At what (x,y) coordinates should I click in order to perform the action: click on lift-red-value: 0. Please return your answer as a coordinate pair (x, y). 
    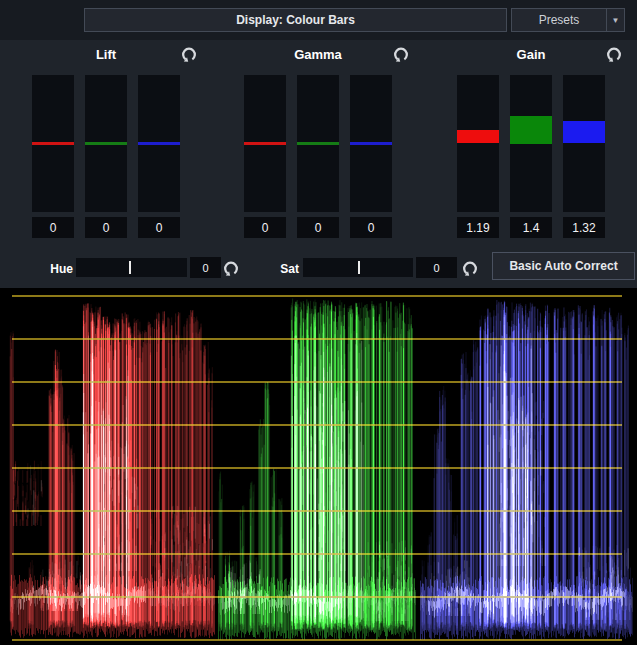
    Looking at the image, I should click on (53, 228).